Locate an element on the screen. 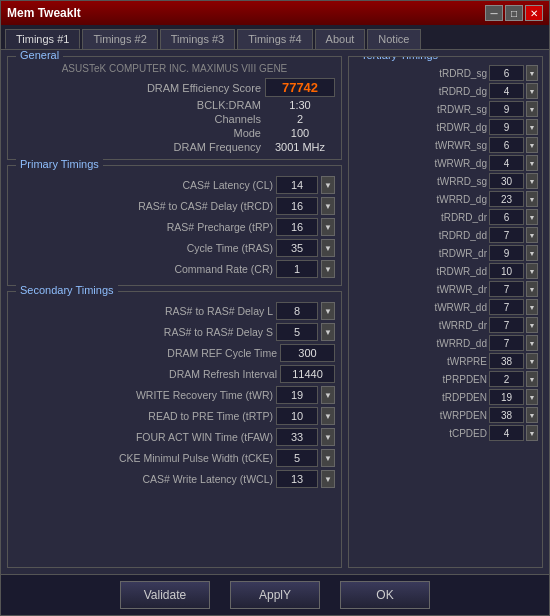 This screenshot has height=616, width=550. sec-drop-6: ▼ is located at coordinates (328, 437).